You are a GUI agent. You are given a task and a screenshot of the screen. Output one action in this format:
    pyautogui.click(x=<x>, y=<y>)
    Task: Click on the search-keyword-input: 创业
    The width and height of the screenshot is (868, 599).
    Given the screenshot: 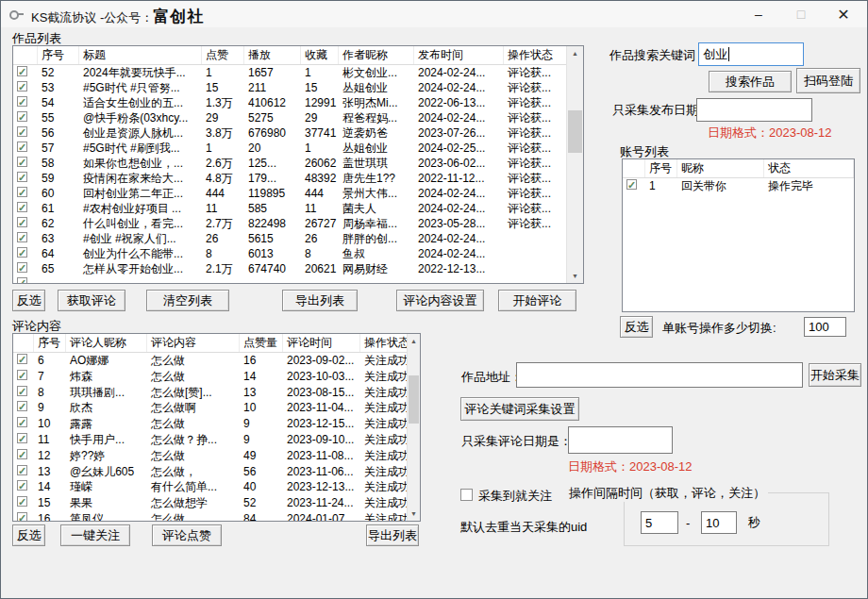 What is the action you would take?
    pyautogui.click(x=751, y=55)
    